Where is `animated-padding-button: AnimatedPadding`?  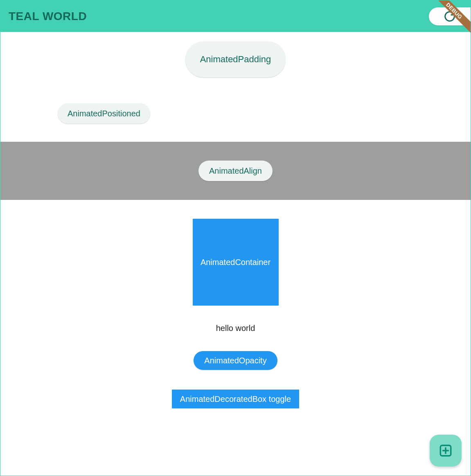
animated-padding-button: AnimatedPadding is located at coordinates (236, 59).